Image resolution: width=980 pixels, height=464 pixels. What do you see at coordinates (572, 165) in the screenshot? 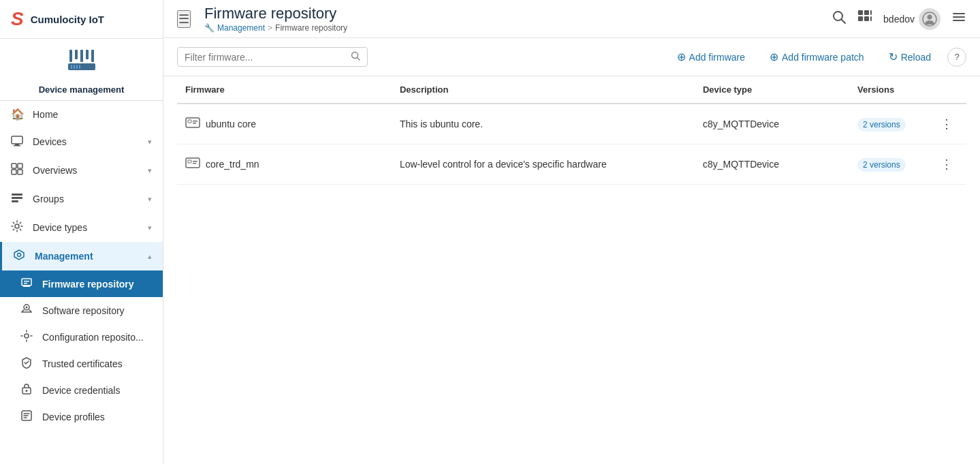
I see `table-row: core_trd_mn Low-level control for a devi…` at bounding box center [572, 165].